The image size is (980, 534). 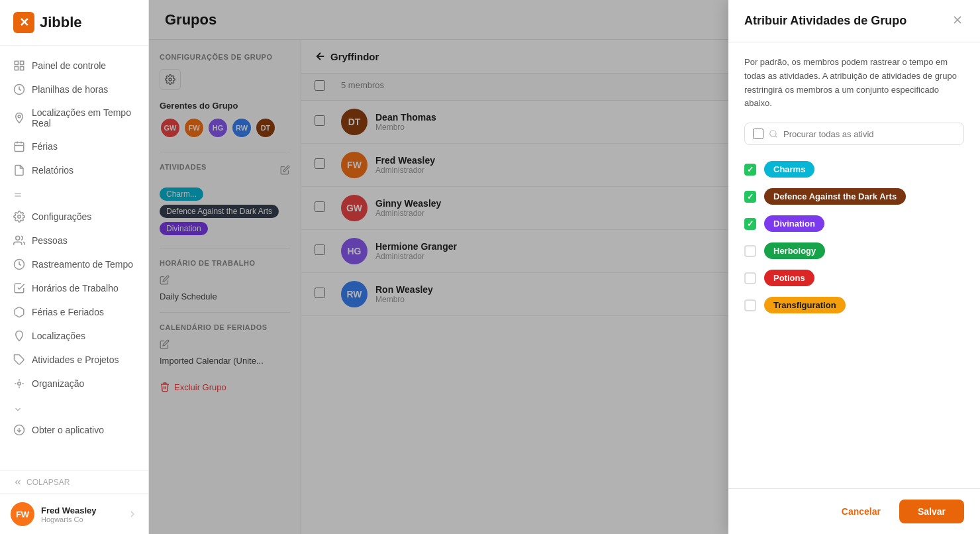 I want to click on leaves-icon, so click(x=19, y=312).